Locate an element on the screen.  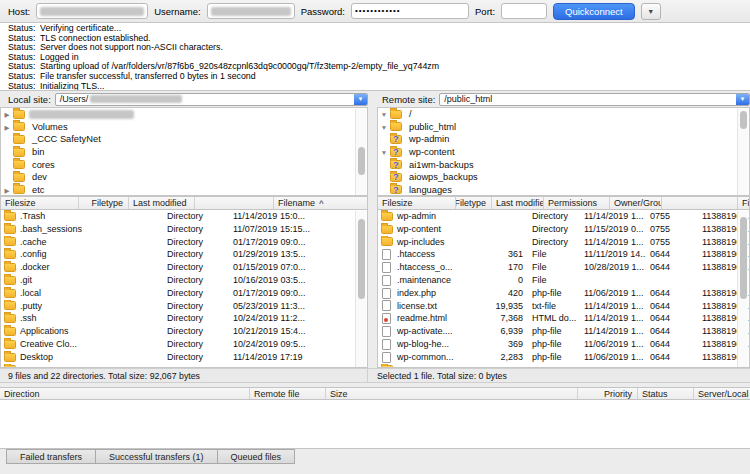
file-row: .git Directory 10/16/2019 03:5... is located at coordinates (184, 280).